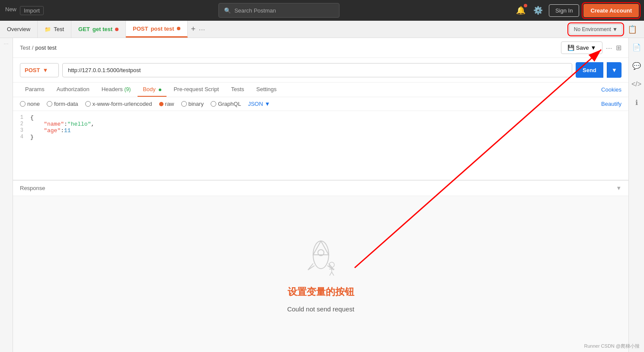 The image size is (644, 352). I want to click on option-graphql: GraphQL, so click(226, 104).